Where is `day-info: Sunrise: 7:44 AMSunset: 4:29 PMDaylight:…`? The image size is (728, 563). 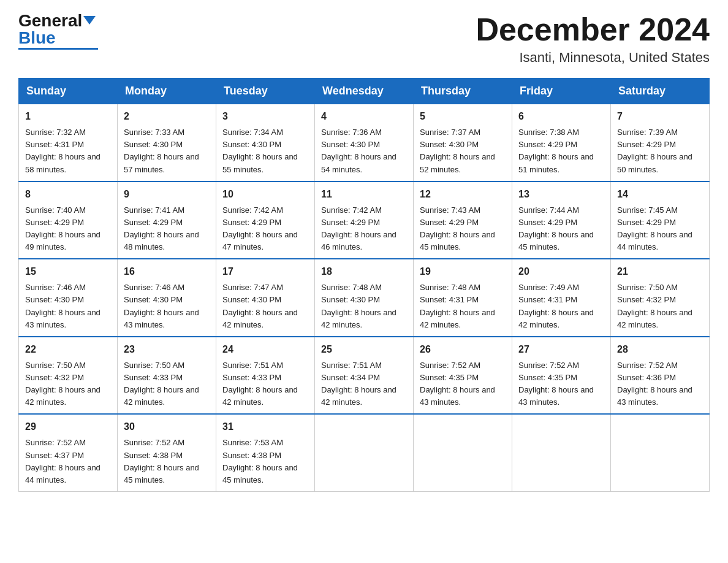
day-info: Sunrise: 7:44 AMSunset: 4:29 PMDaylight:… is located at coordinates (556, 228).